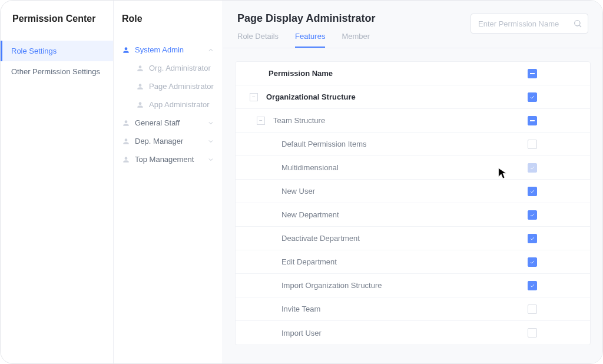 The image size is (603, 364). Describe the element at coordinates (168, 159) in the screenshot. I see `role-top-management: Top Management` at that location.